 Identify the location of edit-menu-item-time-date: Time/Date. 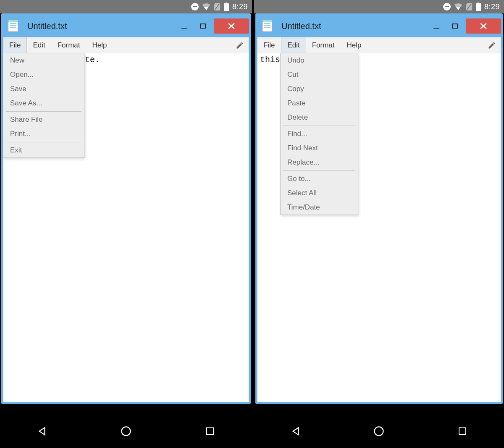
(319, 207).